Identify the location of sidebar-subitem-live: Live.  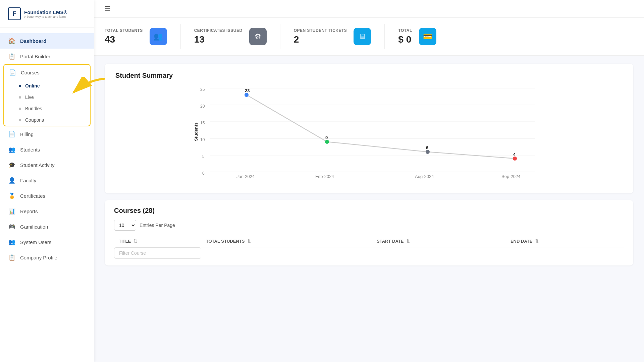
(47, 97).